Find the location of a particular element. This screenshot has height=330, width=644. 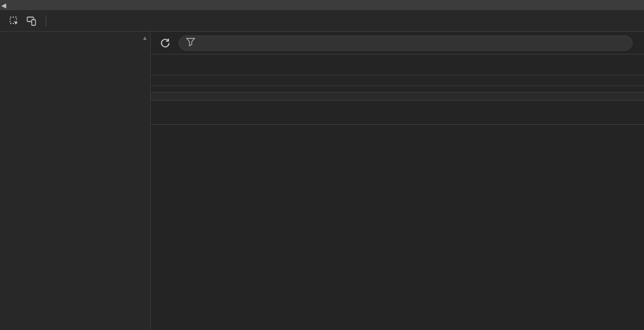

window-titlebar: ◀ is located at coordinates (322, 5).